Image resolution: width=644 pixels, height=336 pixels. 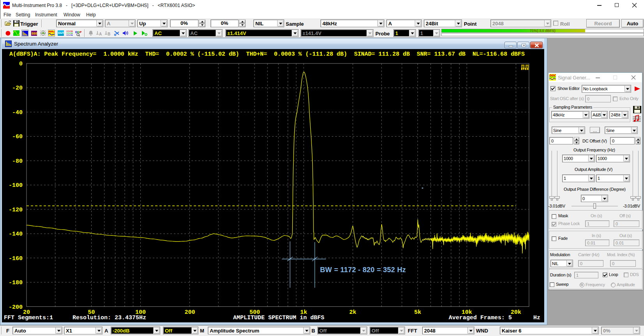 What do you see at coordinates (17, 88) in the screenshot?
I see `svg-text: -20` at bounding box center [17, 88].